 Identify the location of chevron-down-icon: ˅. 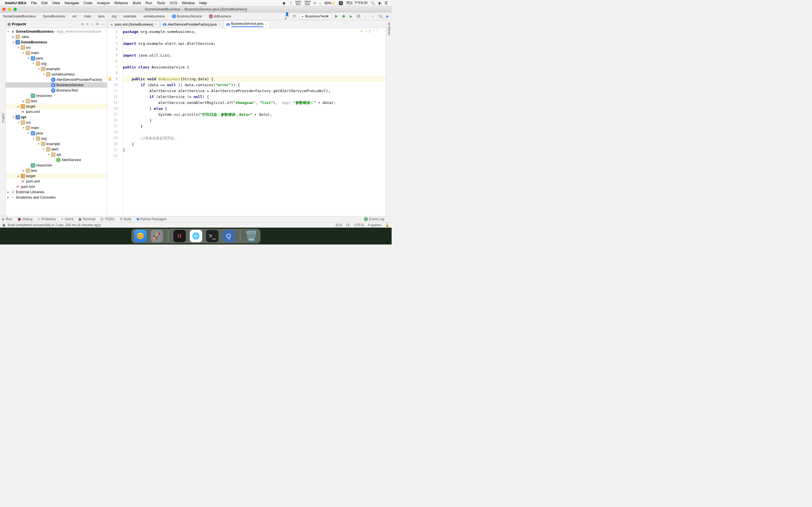
(376, 31).